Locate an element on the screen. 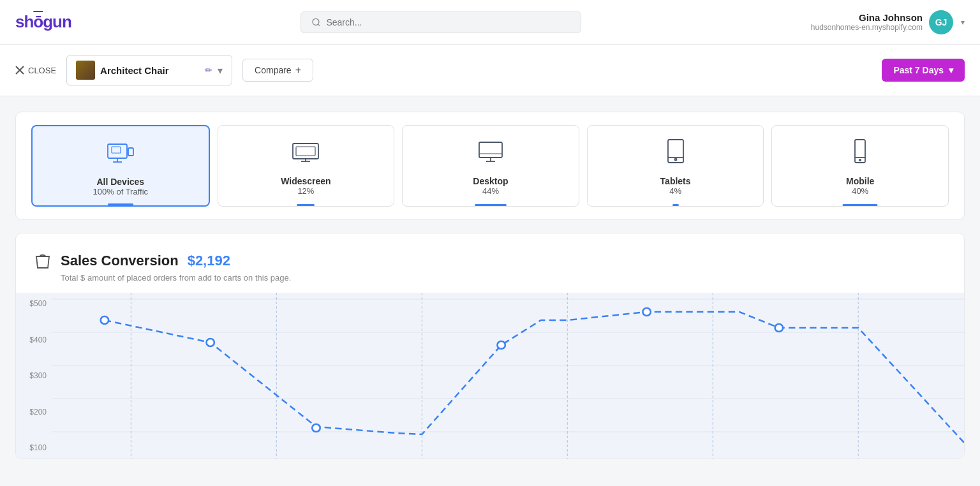  user-area: Gina Johnson hudsonhomes-en.myshopify.co… is located at coordinates (888, 22).